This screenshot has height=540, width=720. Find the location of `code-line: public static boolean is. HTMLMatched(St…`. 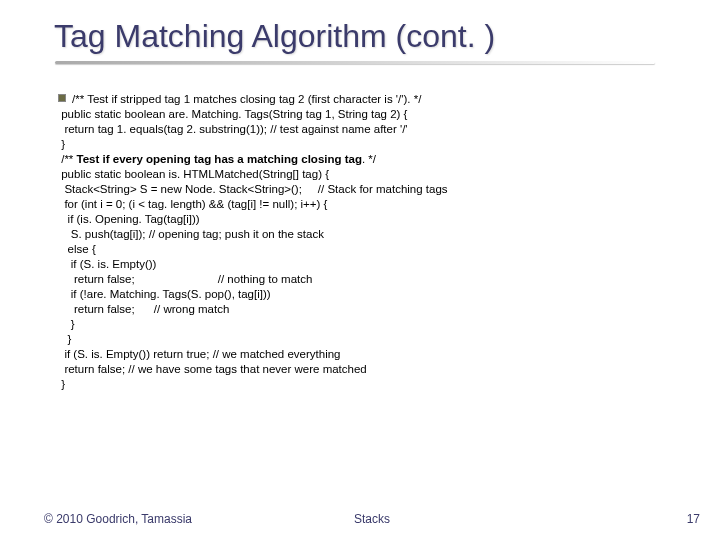

code-line: public static boolean is. HTMLMatched(St… is located at coordinates (194, 174).